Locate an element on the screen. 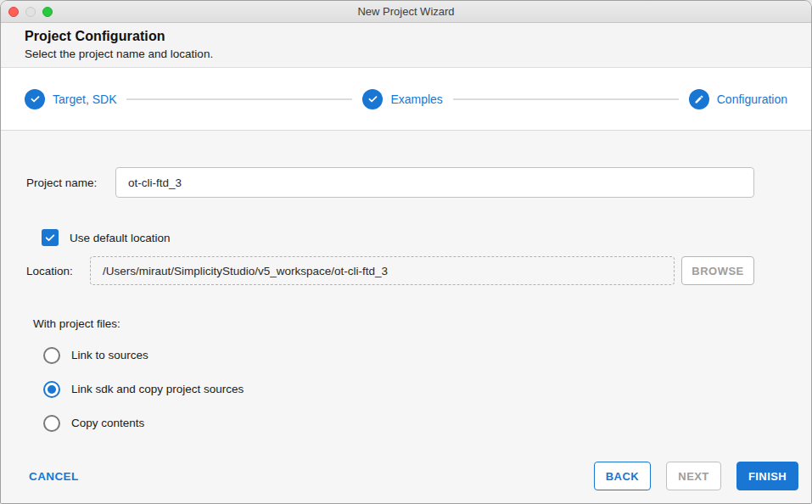  browse-button: BROWSE is located at coordinates (718, 271).